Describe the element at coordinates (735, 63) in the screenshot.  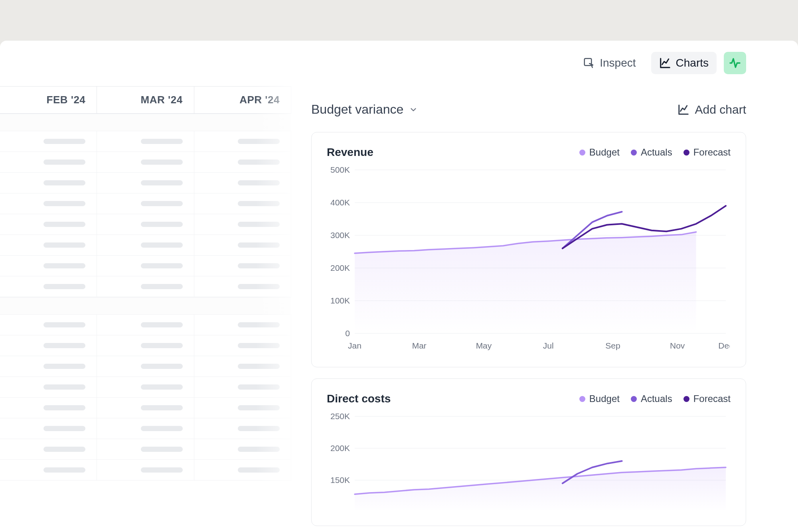
I see `activity-button` at that location.